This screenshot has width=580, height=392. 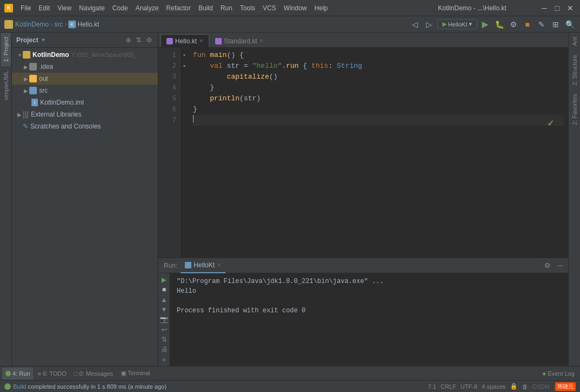 I want to click on fold-icon-1: ▾, so click(x=184, y=55).